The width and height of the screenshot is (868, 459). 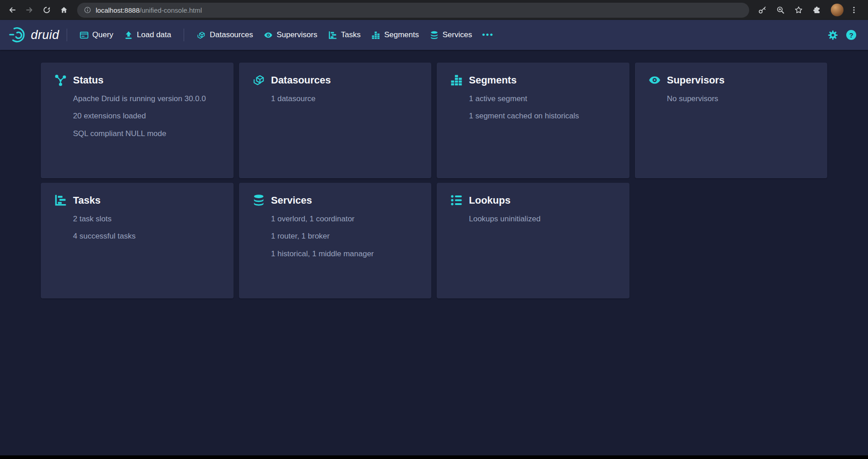 What do you see at coordinates (137, 80) in the screenshot?
I see `card-header: Status` at bounding box center [137, 80].